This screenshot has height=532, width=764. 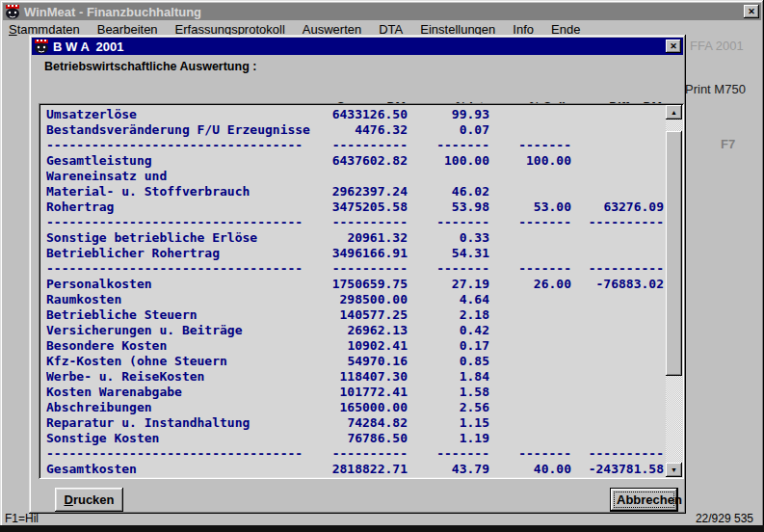 I want to click on row-value: 53.98, so click(x=449, y=207).